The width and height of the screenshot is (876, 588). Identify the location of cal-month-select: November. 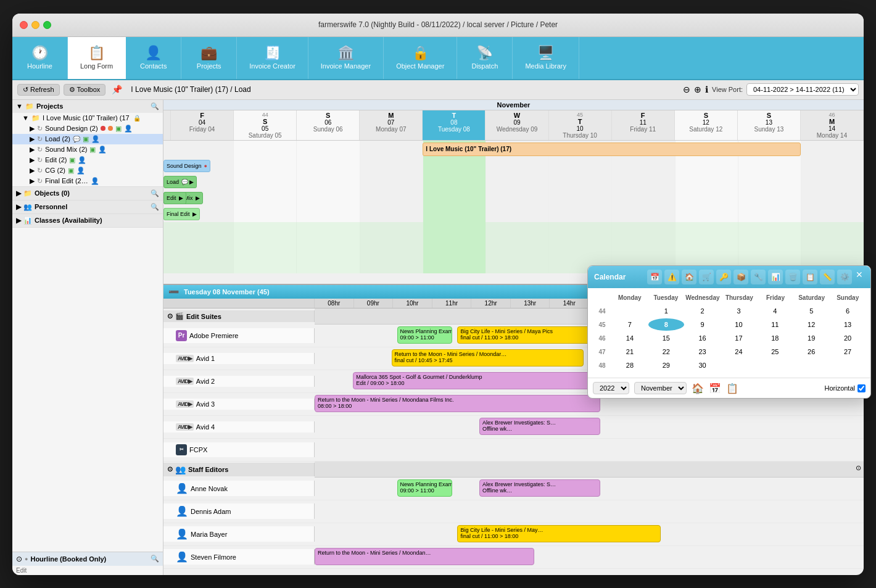
(660, 388).